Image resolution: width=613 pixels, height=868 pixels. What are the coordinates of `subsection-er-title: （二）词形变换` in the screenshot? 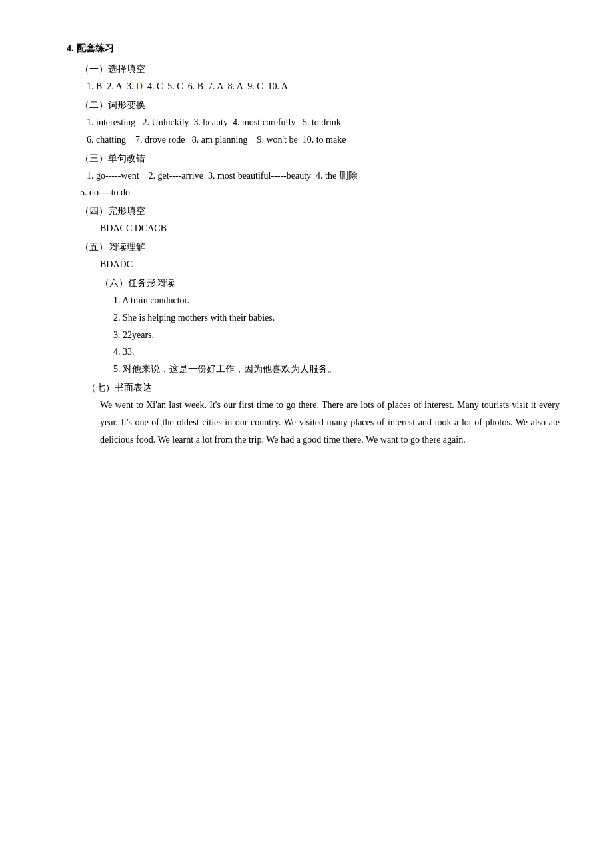 It's located at (320, 105).